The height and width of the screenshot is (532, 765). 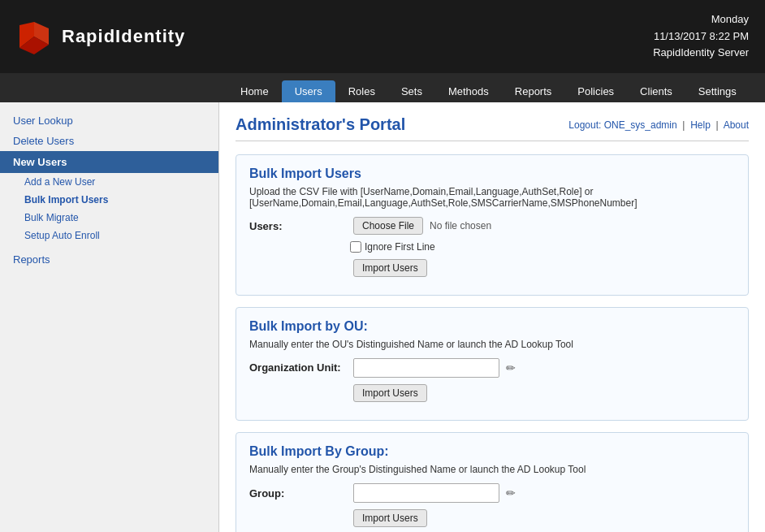 What do you see at coordinates (400, 247) in the screenshot?
I see `ignore-first-line-label: Ignore First Line` at bounding box center [400, 247].